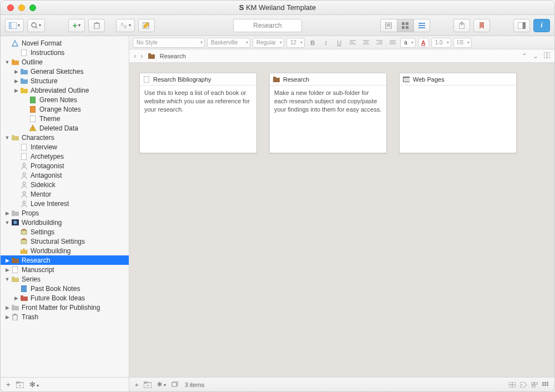 The image size is (555, 392). Describe the element at coordinates (534, 385) in the screenshot. I see `footer-freeform-button` at that location.